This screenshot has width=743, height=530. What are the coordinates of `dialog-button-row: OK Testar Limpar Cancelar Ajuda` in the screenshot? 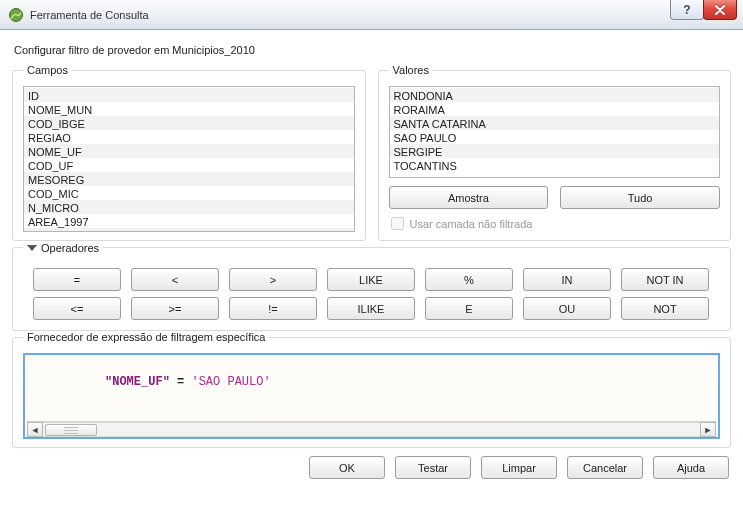 It's located at (372, 468).